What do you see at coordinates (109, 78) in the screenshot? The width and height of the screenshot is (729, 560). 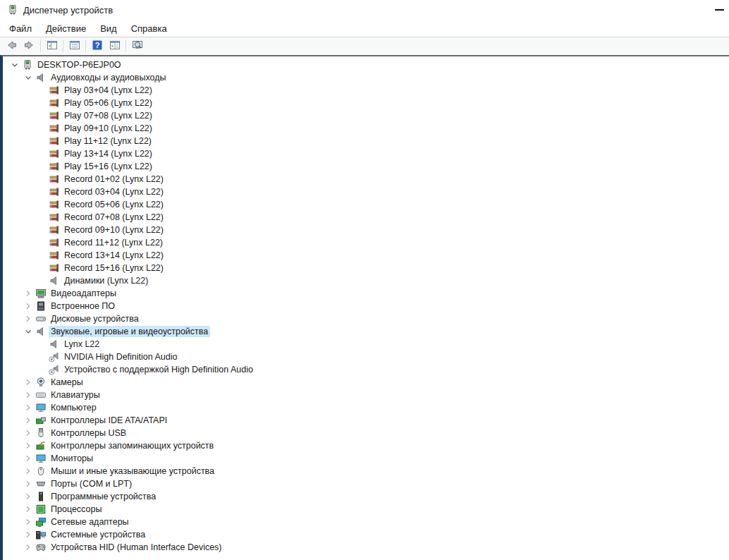 I see `tree-item-label: Аудиовходы и аудиовыходы` at bounding box center [109, 78].